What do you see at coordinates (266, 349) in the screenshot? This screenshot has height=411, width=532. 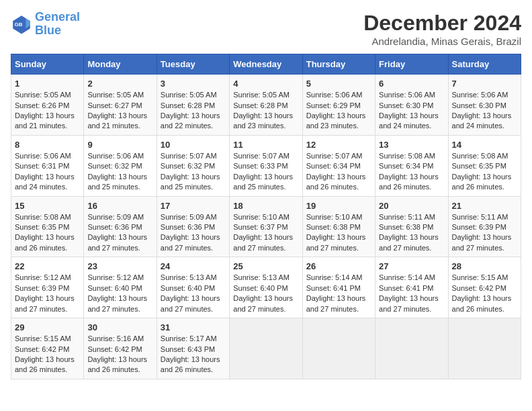 I see `calendar-week-row: 29Sunrise: 5:15 AMSunset: 6:42 PMDayligh…` at bounding box center [266, 349].